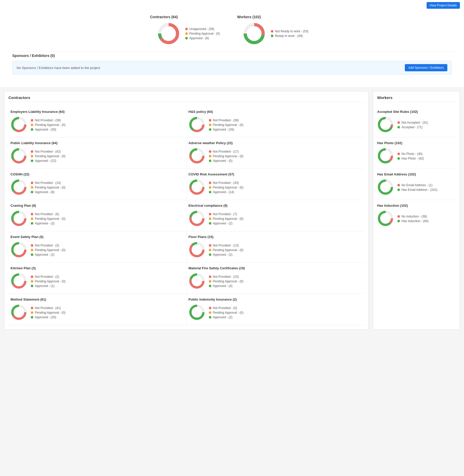  I want to click on view-project-button: View Project Details, so click(443, 5).